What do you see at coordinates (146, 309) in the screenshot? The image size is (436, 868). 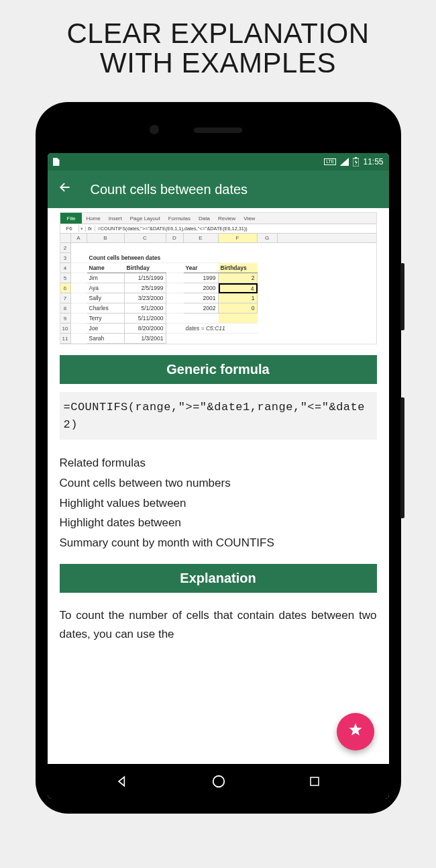 I see `cell-birthday: 5/1/2000` at bounding box center [146, 309].